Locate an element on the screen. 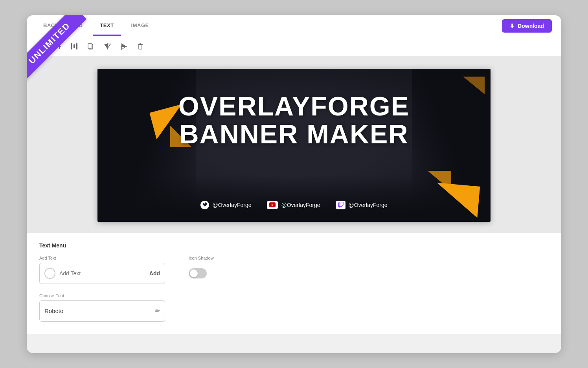  download-button: ⬇ Download is located at coordinates (527, 26).